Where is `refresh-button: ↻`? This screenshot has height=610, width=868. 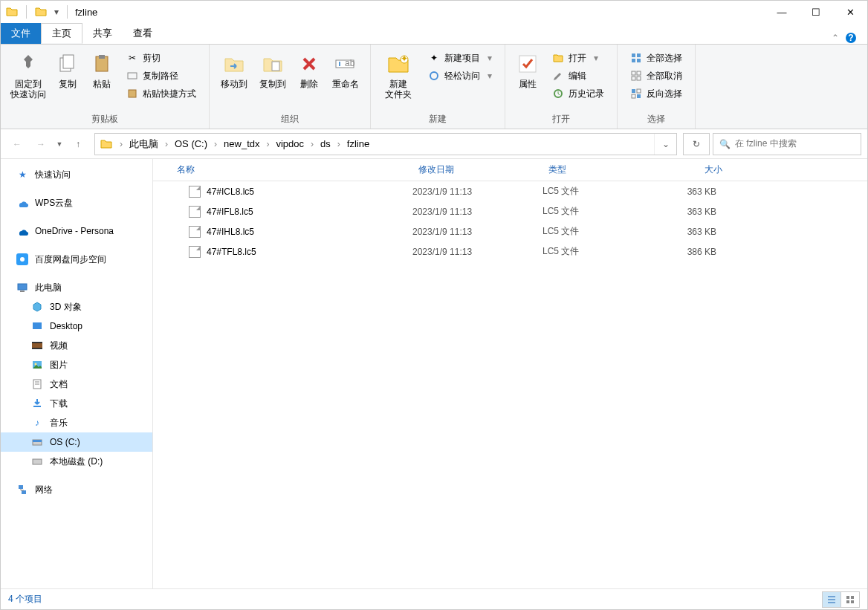
refresh-button: ↻ is located at coordinates (696, 144).